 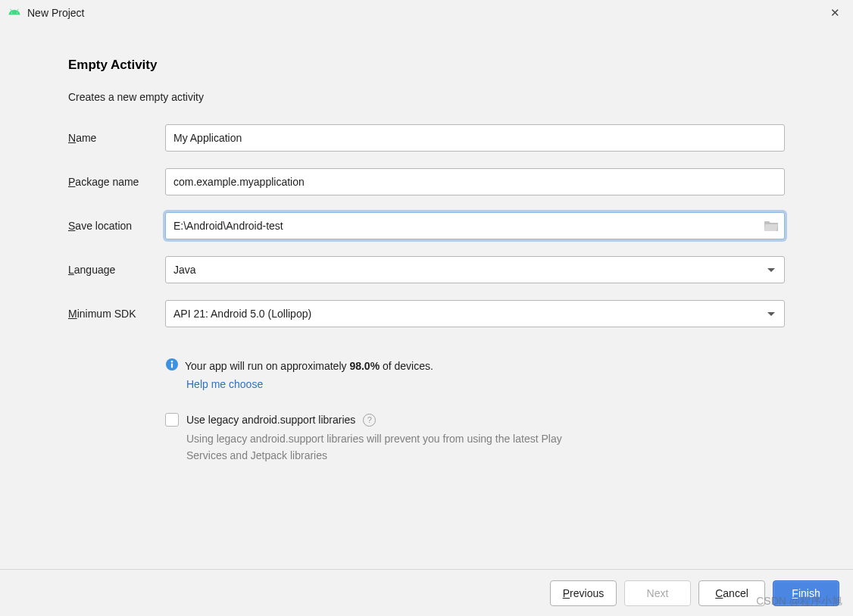 What do you see at coordinates (658, 593) in the screenshot?
I see `next-button: Next` at bounding box center [658, 593].